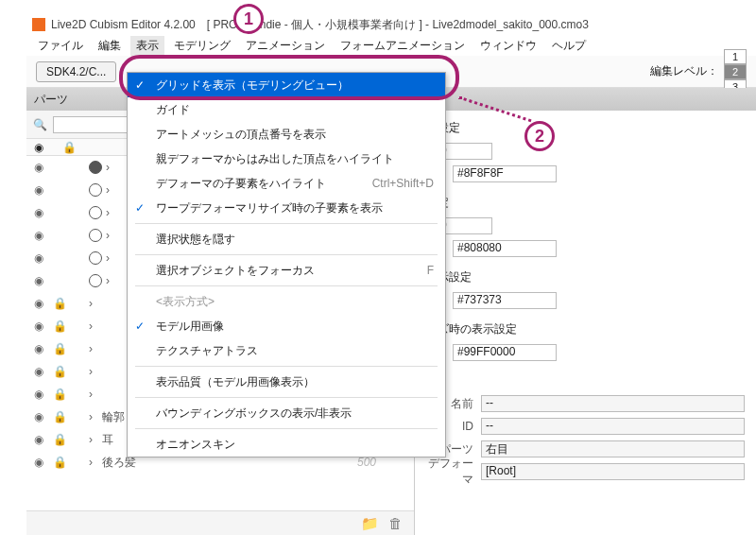 This screenshot has height=535, width=756. I want to click on sdk-button: SDK4.2/C..., so click(76, 72).